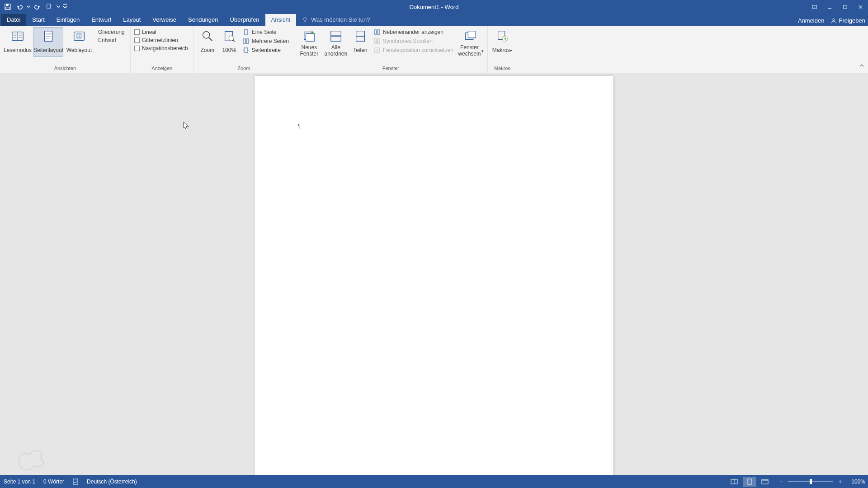 This screenshot has height=488, width=868. Describe the element at coordinates (434, 7) in the screenshot. I see `window-title: Dokument1 - Word` at that location.